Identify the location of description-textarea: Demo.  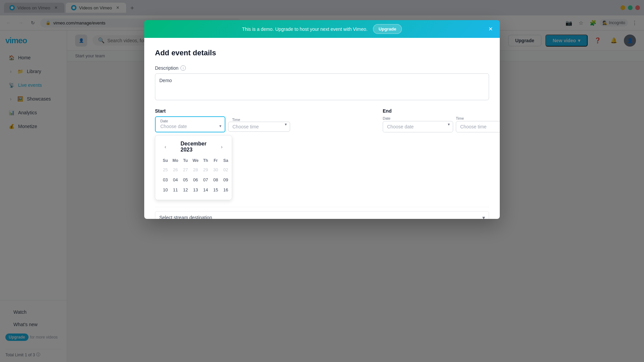
(322, 87).